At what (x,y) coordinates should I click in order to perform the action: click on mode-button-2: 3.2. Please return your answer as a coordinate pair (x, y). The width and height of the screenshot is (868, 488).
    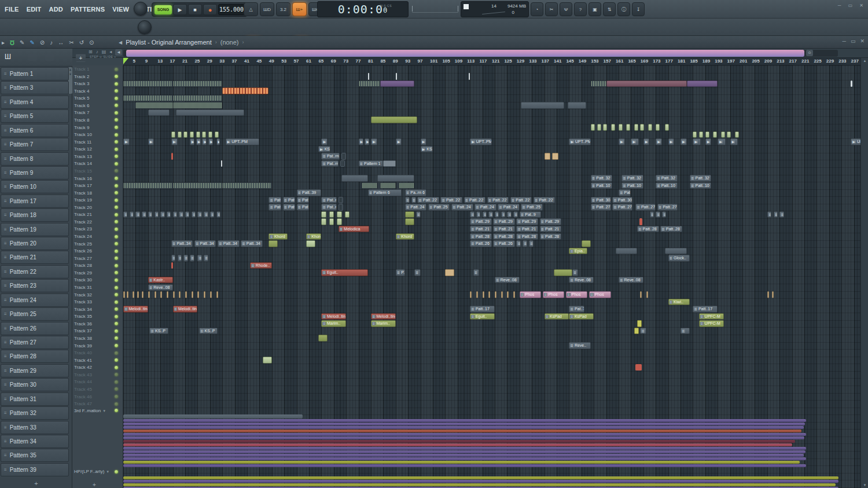
    Looking at the image, I should click on (284, 9).